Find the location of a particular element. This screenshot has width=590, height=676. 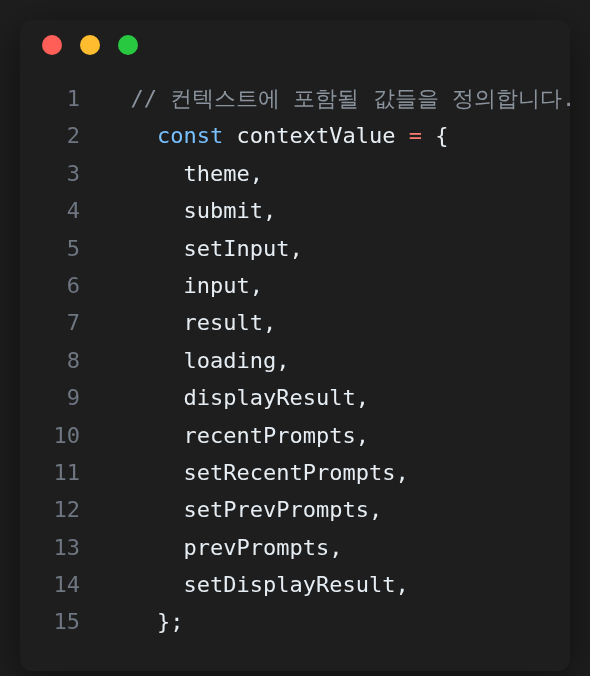

code-content: theme, is located at coordinates (184, 174).